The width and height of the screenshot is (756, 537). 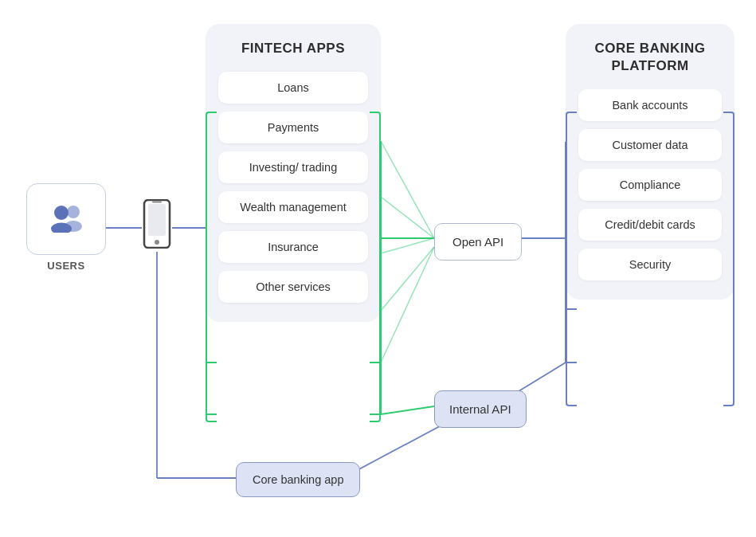 I want to click on core-bank-accounts: Bank accounts, so click(x=650, y=105).